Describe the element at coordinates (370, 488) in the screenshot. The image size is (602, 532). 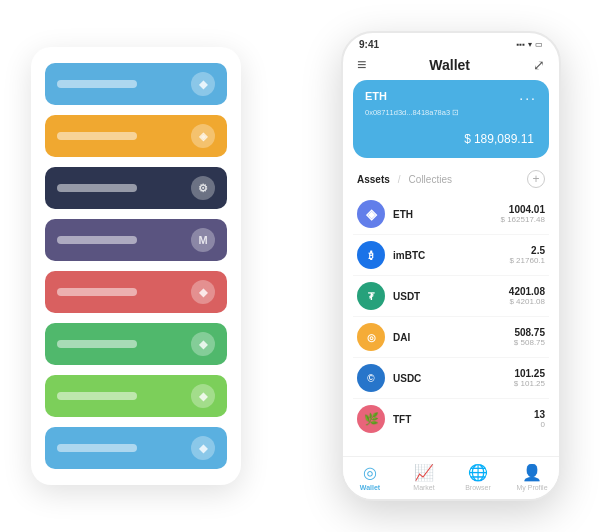
I see `wallet-nav-label: Wallet` at that location.